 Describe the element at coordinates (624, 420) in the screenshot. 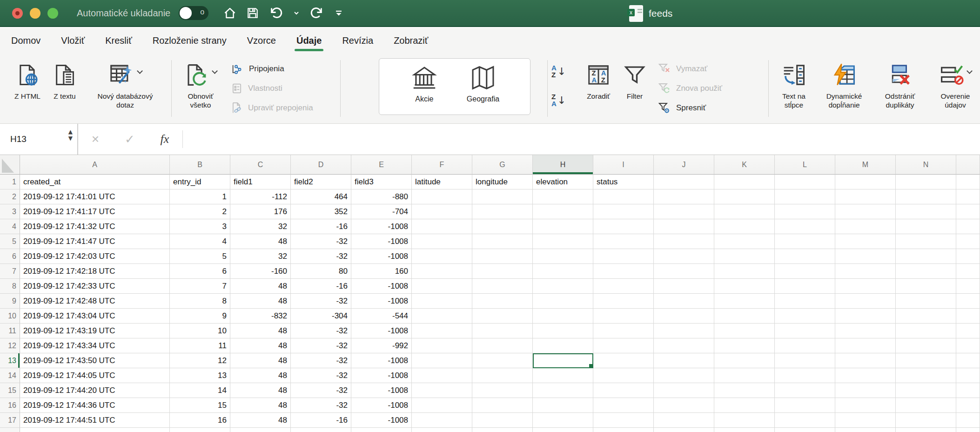

I see `cell-i17` at that location.